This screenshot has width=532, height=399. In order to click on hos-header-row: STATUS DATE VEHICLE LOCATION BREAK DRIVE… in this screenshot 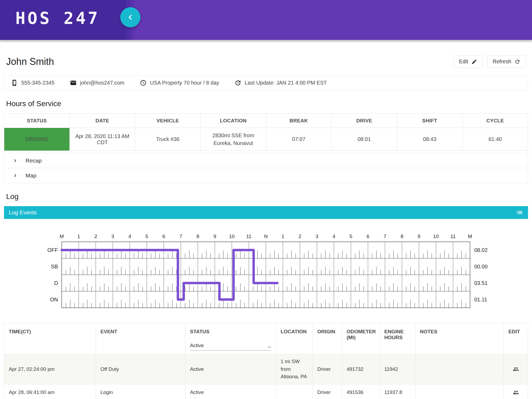, I will do `click(266, 121)`.